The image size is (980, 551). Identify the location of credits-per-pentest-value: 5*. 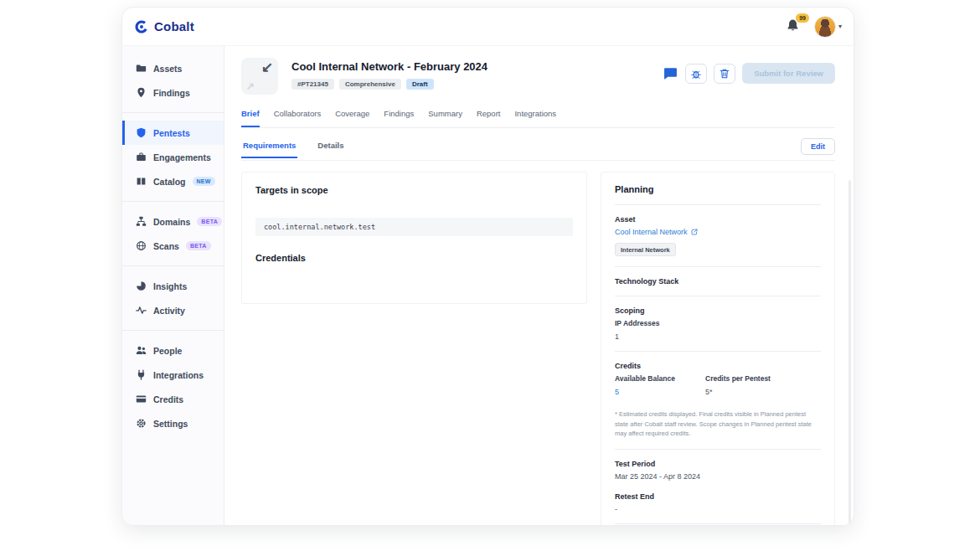
(738, 392).